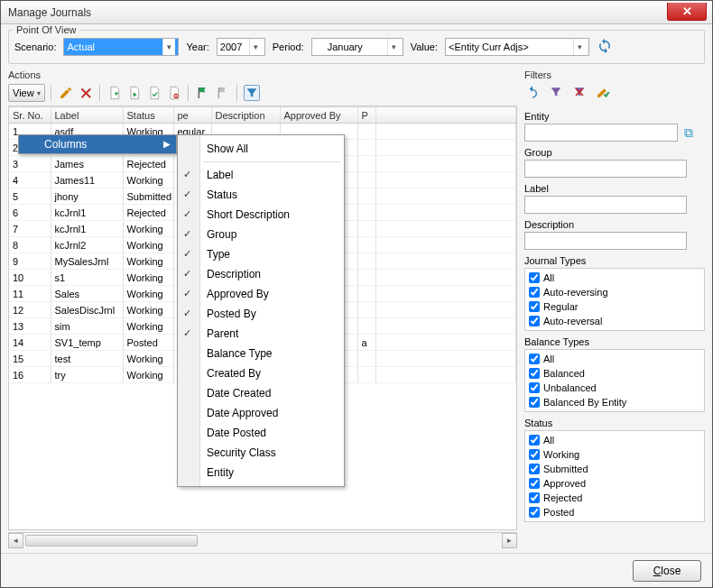 This screenshot has width=713, height=588. I want to click on columns-menu-item: Date Posted, so click(261, 433).